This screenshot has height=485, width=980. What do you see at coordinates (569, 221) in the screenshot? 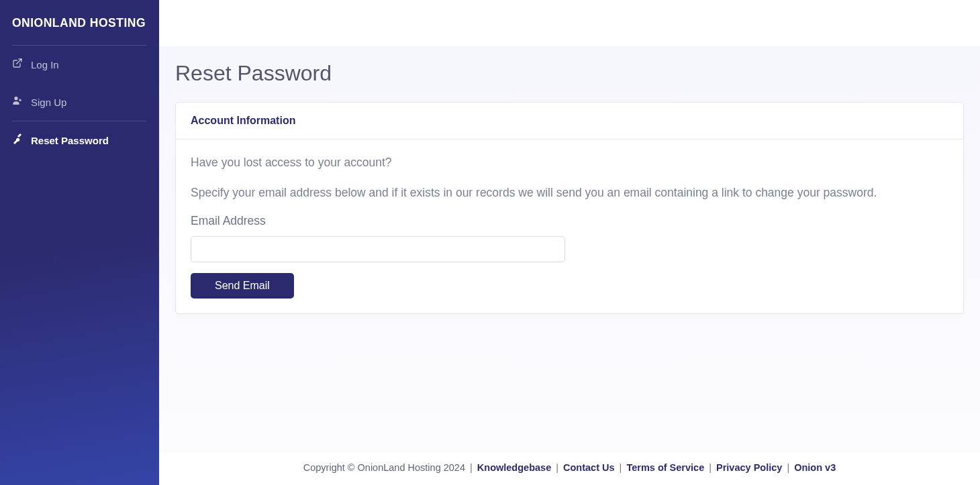
I see `email-label: Email Address` at bounding box center [569, 221].